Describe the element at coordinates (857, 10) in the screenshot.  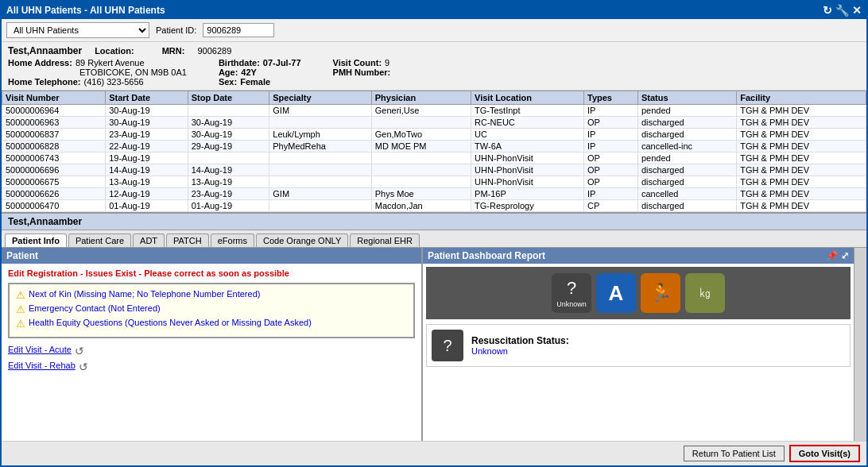
I see `close-icon: ✕` at that location.